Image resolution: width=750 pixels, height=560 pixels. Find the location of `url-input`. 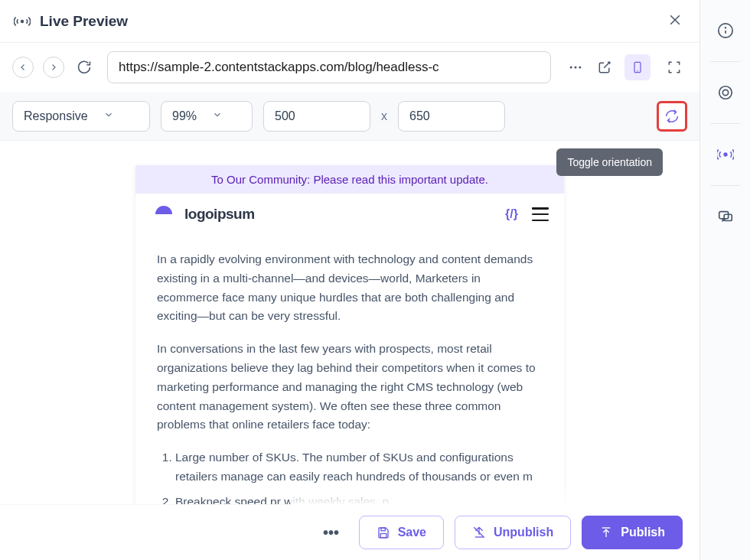

url-input is located at coordinates (329, 67).